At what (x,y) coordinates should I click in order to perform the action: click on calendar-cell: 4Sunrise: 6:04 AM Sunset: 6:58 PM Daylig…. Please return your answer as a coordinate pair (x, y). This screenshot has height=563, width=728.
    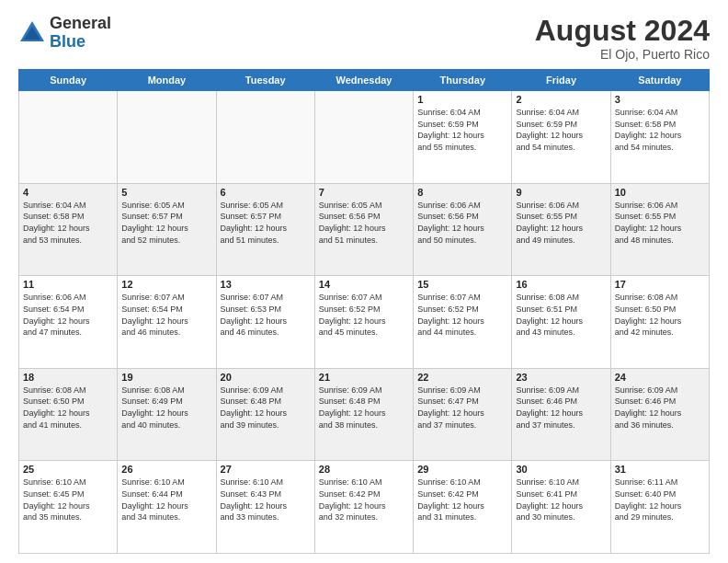
    Looking at the image, I should click on (68, 230).